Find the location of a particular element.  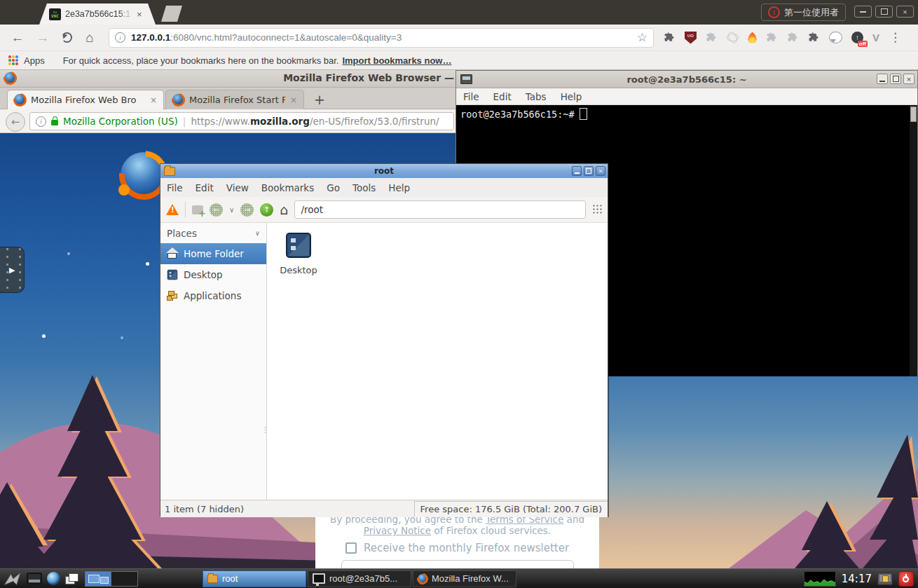

path-input: /root is located at coordinates (440, 210).